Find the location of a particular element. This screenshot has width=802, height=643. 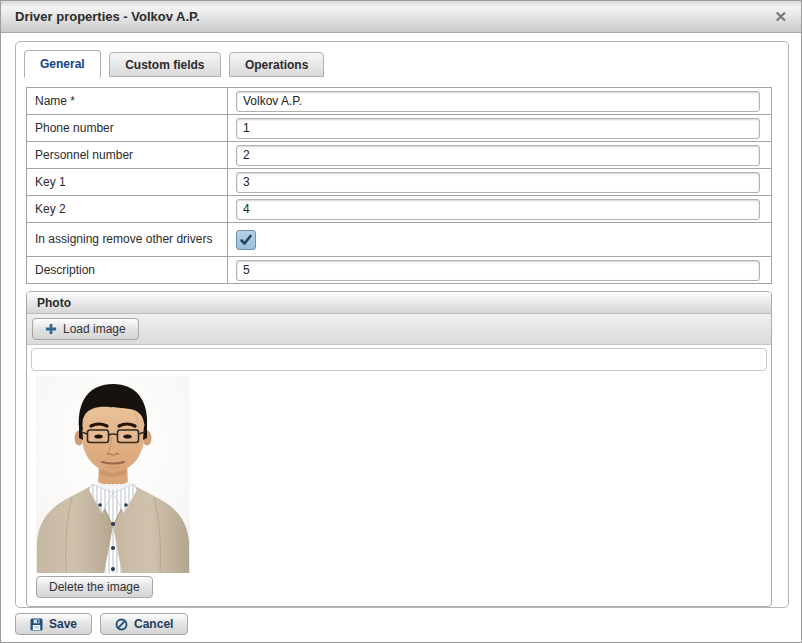

key1-input is located at coordinates (498, 182).